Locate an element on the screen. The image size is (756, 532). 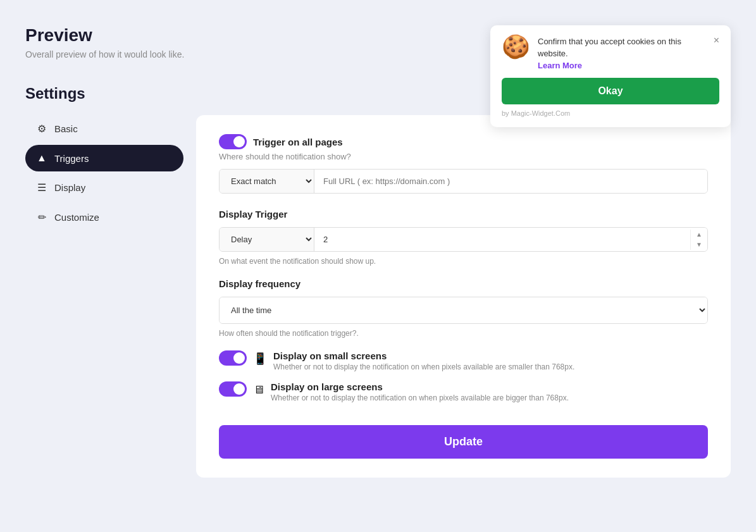
large-screen-toggle is located at coordinates (233, 389).